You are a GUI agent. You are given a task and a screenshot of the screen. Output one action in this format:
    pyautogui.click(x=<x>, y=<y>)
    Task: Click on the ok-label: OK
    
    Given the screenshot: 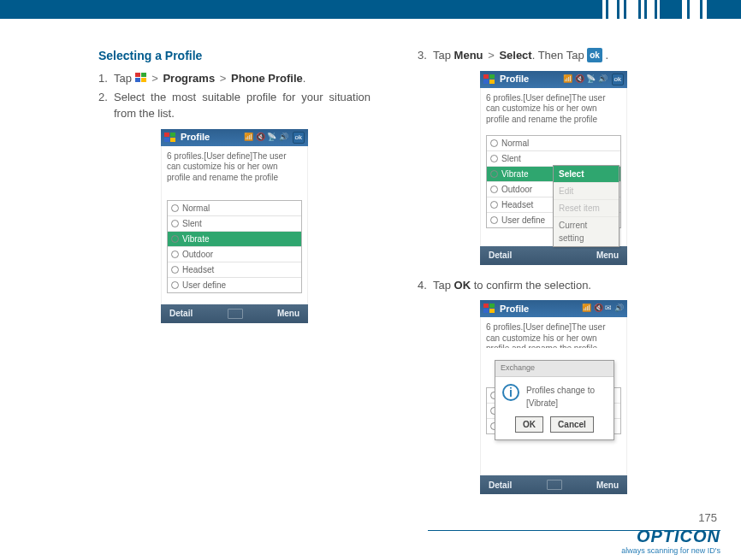 What is the action you would take?
    pyautogui.click(x=463, y=286)
    